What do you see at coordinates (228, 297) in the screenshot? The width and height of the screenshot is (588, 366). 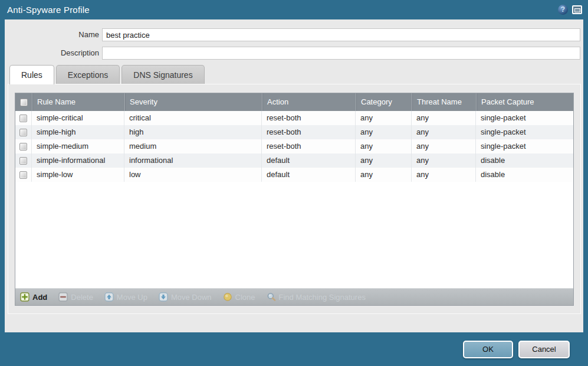 I see `clone-icon` at bounding box center [228, 297].